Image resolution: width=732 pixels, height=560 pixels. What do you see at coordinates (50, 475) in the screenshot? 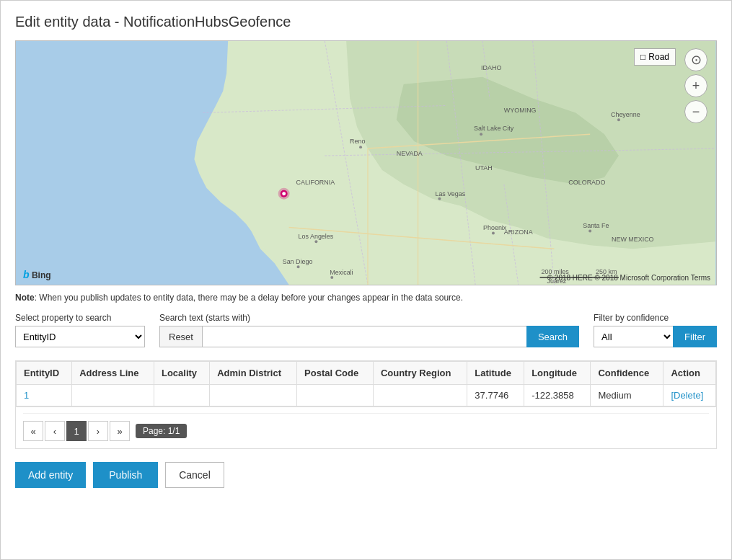
I see `add-entity-button: Add entity` at bounding box center [50, 475].